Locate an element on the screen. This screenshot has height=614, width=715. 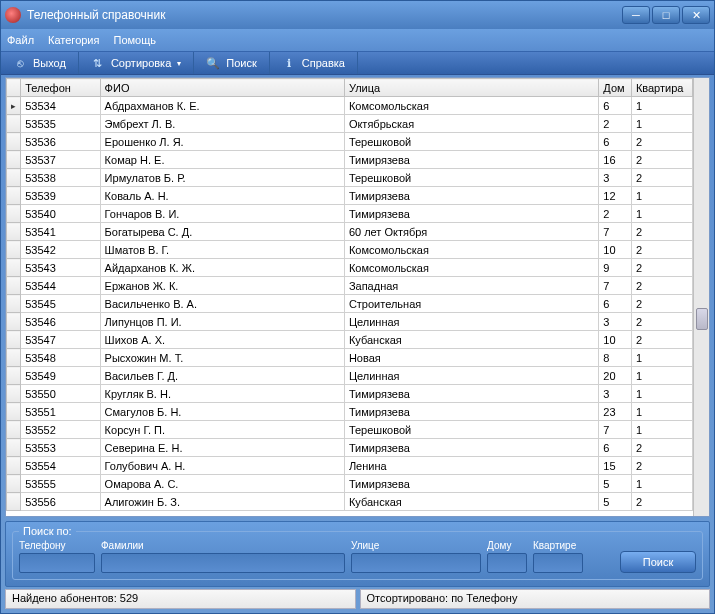
cell-house: 16 is located at coordinates (616, 160).